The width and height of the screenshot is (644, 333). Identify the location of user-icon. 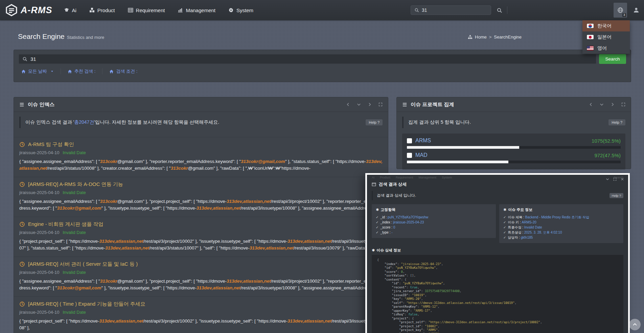
(636, 10).